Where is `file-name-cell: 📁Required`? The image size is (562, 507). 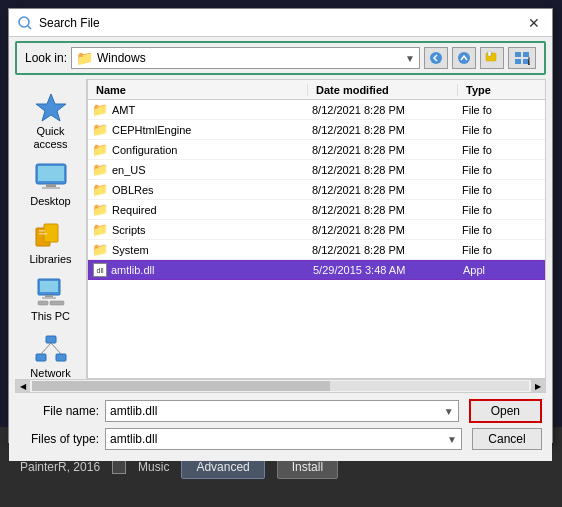
file-name-cell: 📁Required is located at coordinates (198, 210).